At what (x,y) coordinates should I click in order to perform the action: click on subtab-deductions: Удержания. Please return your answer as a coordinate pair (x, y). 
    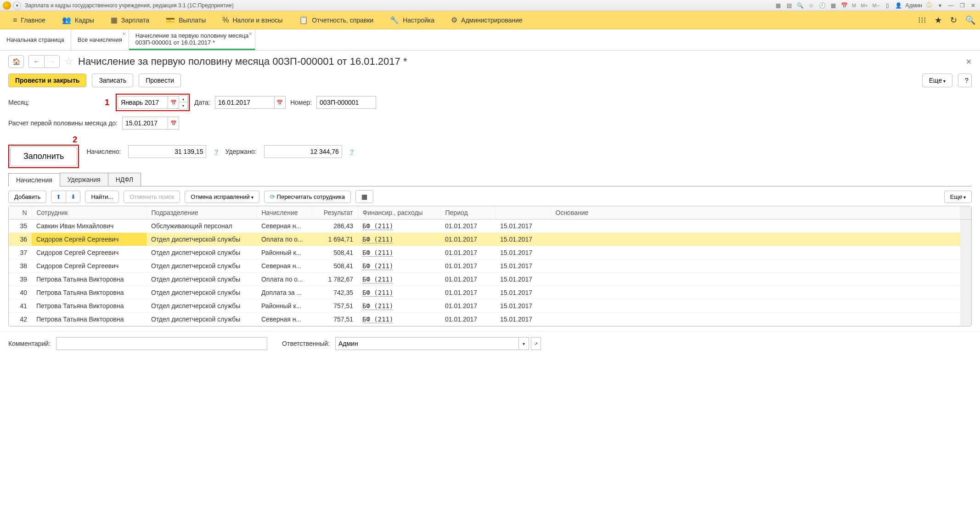
    Looking at the image, I should click on (84, 179).